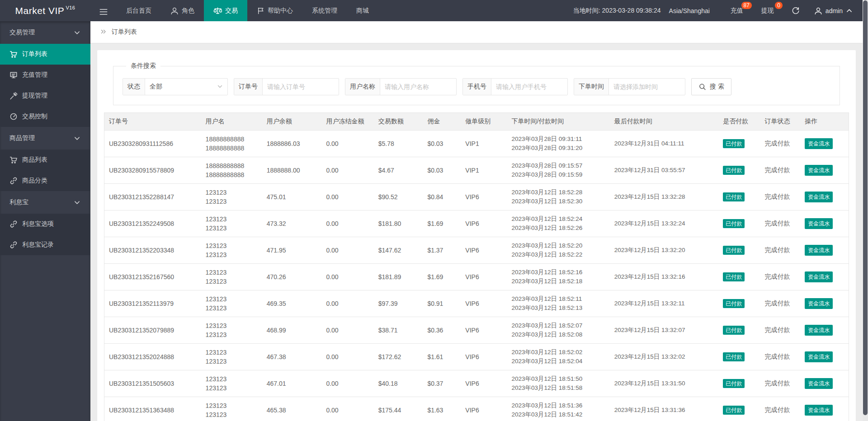 Image resolution: width=868 pixels, height=421 pixels. I want to click on cell-last-pay-time: 2023年12月15日 13:32:16, so click(664, 277).